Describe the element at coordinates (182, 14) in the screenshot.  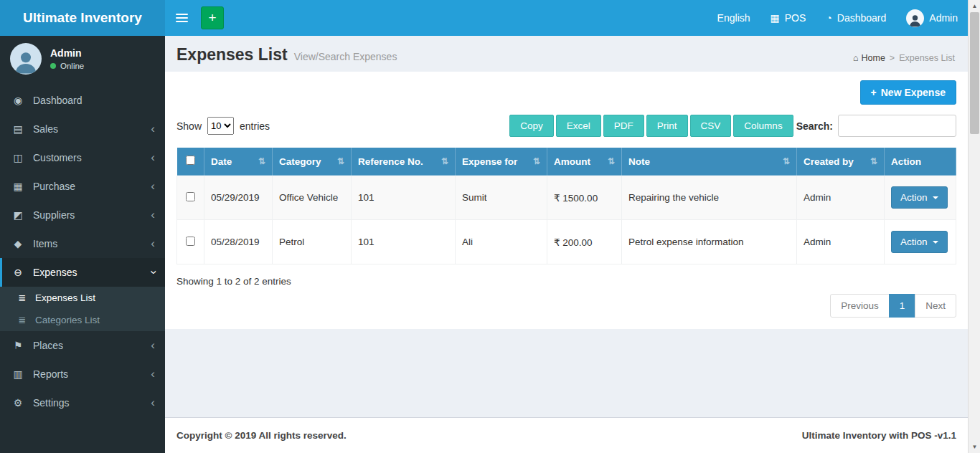
I see `hamburger-icon` at that location.